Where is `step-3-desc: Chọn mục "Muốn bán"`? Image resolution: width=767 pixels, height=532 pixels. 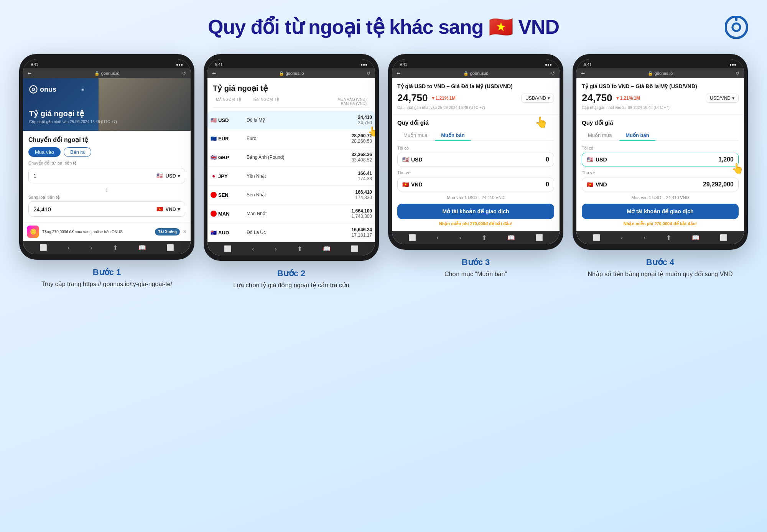 step-3-desc: Chọn mục "Muốn bán" is located at coordinates (476, 274).